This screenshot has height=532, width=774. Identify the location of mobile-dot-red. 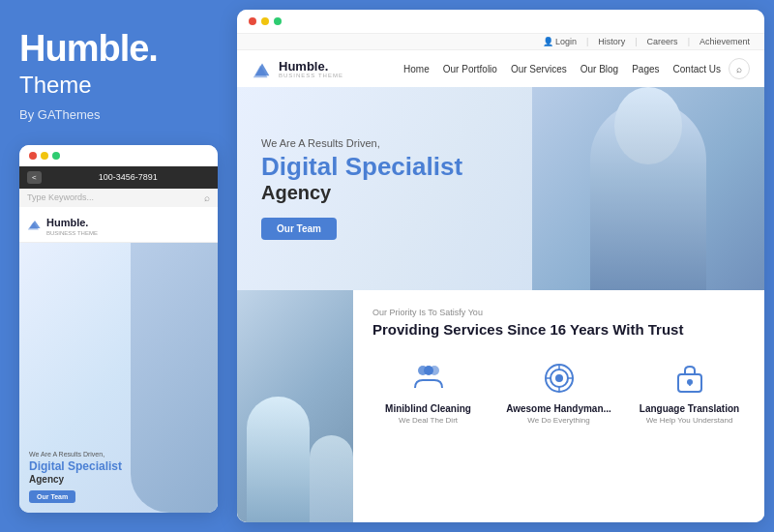
(33, 156).